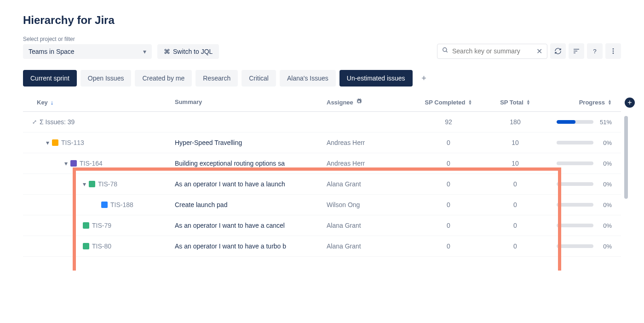 This screenshot has width=644, height=323. I want to click on more-menu-button, so click(613, 51).